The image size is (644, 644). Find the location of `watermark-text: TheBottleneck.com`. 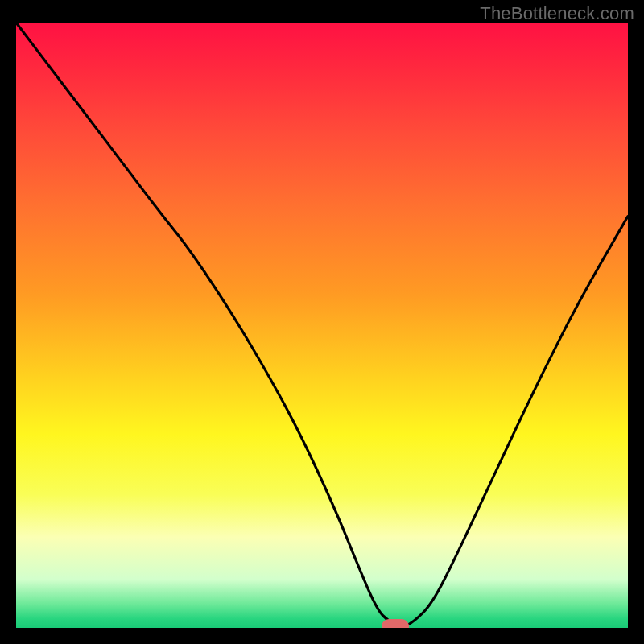

watermark-text: TheBottleneck.com is located at coordinates (557, 14).